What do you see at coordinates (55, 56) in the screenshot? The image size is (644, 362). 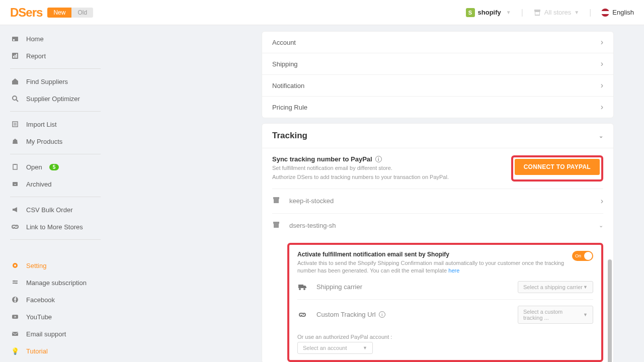 I see `nav-report: Report` at bounding box center [55, 56].